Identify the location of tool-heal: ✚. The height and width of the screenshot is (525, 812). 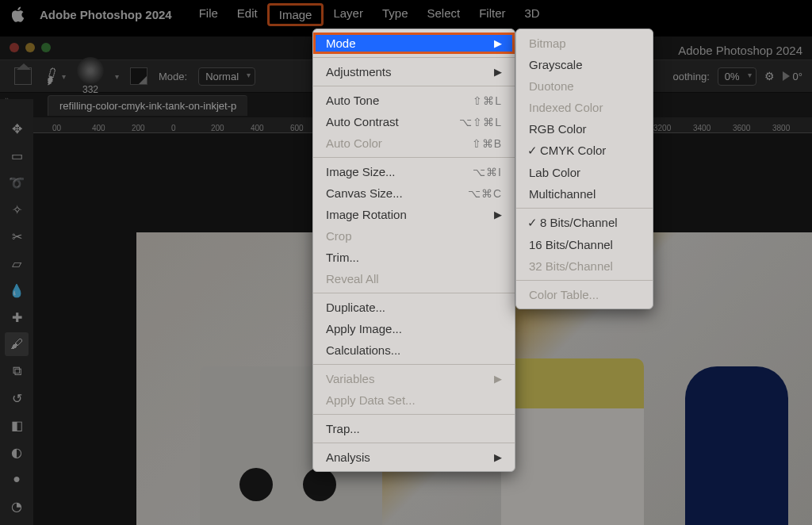
(17, 317).